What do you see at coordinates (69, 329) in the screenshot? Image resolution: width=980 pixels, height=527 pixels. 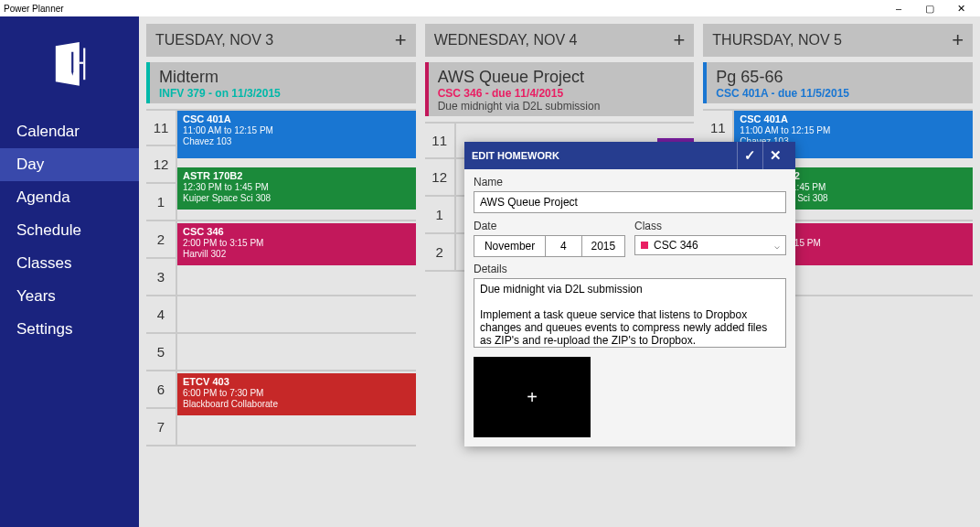 I see `nav-item-settings: Settings` at bounding box center [69, 329].